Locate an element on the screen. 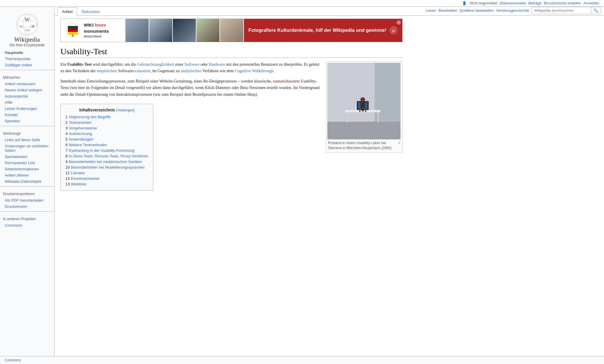  toc-link: Literatur is located at coordinates (78, 173).